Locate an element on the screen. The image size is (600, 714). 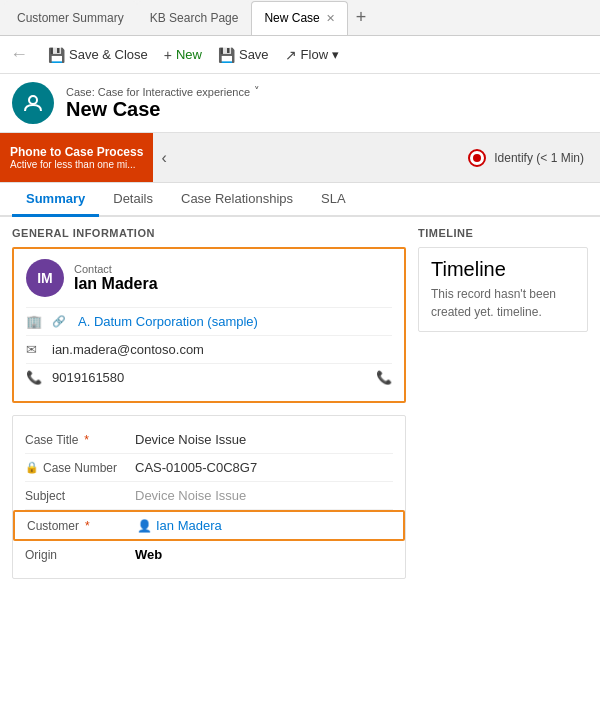
header-info: Case: Case for Interactive experience ˅ … is located at coordinates (163, 103).